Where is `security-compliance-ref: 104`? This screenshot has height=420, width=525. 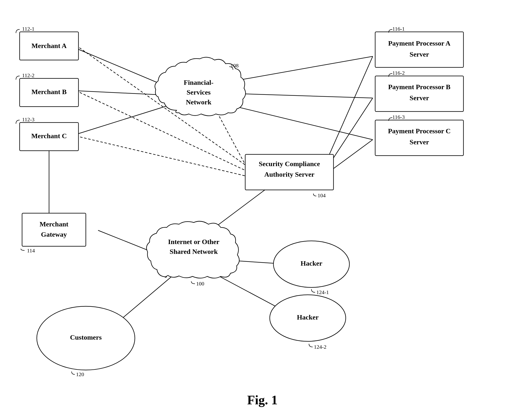 security-compliance-ref: 104 is located at coordinates (322, 196).